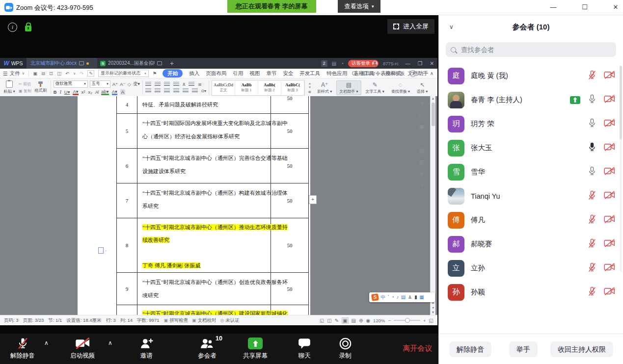 The image size is (623, 364). I want to click on toolbox-icon: ▦, so click(421, 297).